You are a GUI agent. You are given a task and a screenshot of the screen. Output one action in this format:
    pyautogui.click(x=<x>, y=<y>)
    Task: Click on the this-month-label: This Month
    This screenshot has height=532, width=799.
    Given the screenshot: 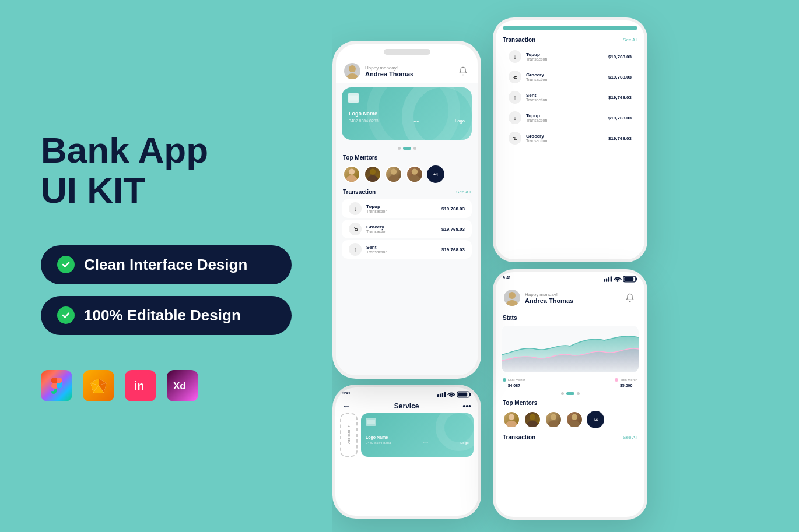 What is the action you would take?
    pyautogui.click(x=629, y=380)
    